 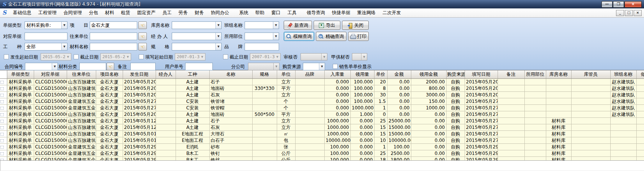 What do you see at coordinates (511, 101) in the screenshot?
I see `cell-r3-c18` at bounding box center [511, 101].